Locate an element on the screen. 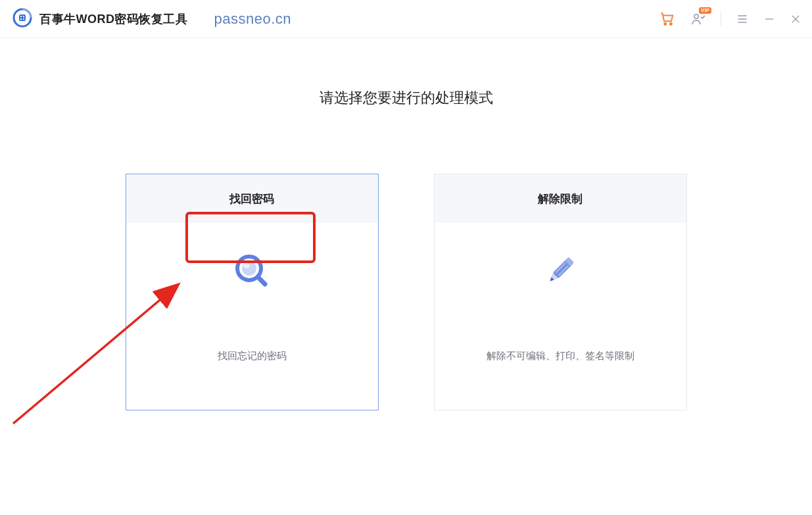 The height and width of the screenshot is (515, 812). close-icon is located at coordinates (796, 19).